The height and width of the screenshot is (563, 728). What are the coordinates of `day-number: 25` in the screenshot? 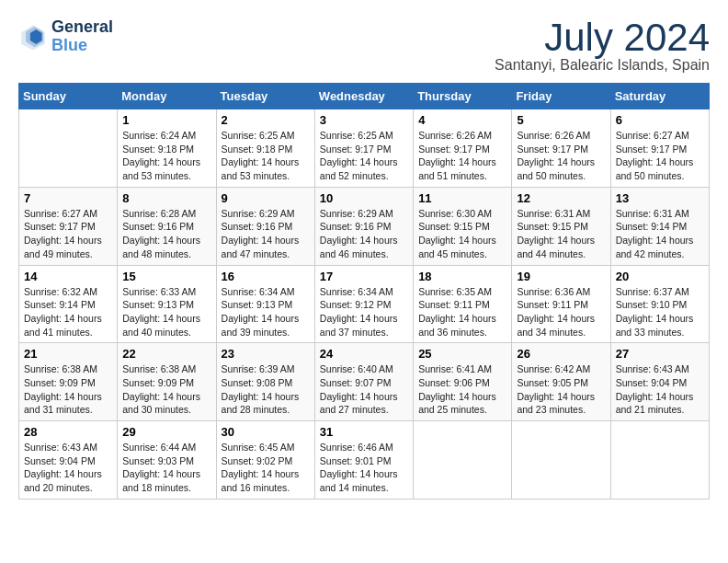 It's located at (462, 353).